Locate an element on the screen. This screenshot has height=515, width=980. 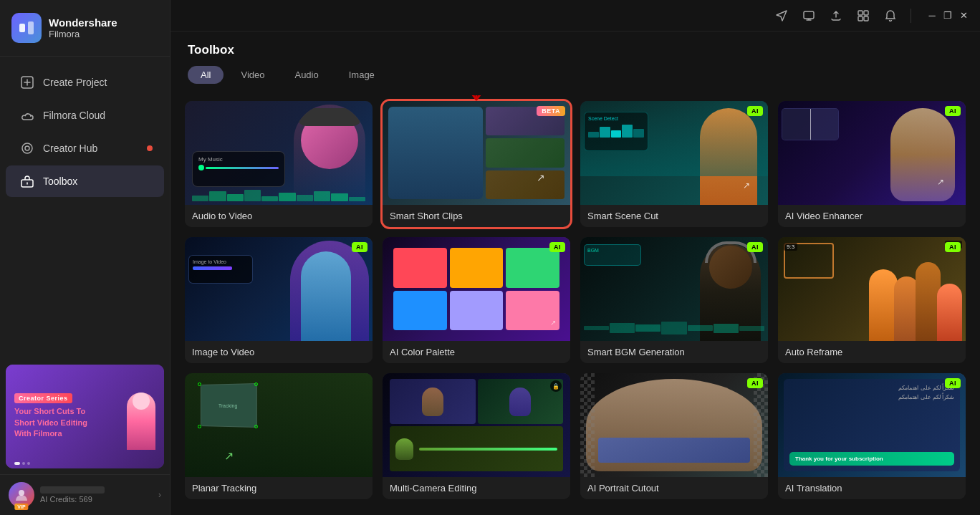
vip-badge: VIP is located at coordinates (21, 507).